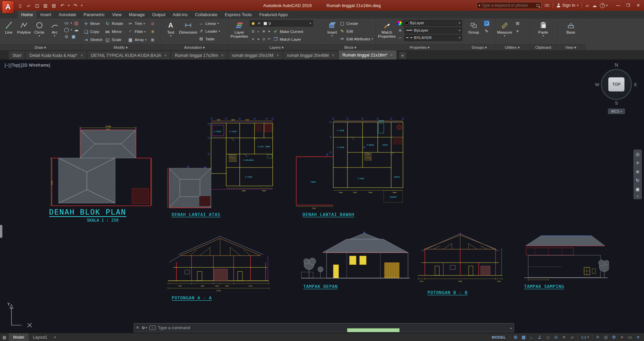 The width and height of the screenshot is (644, 341). I want to click on view-selector-button: [Top], so click(15, 65).